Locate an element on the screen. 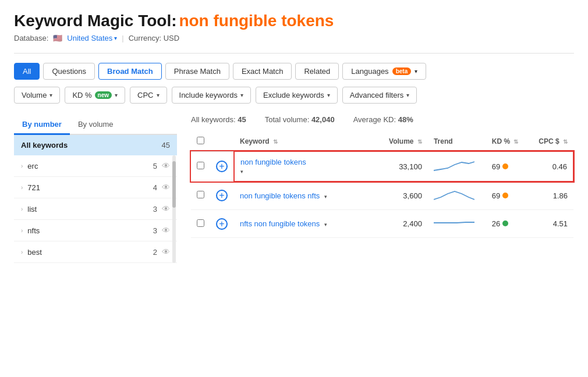 The image size is (588, 377). row-add-cell: + is located at coordinates (222, 224).